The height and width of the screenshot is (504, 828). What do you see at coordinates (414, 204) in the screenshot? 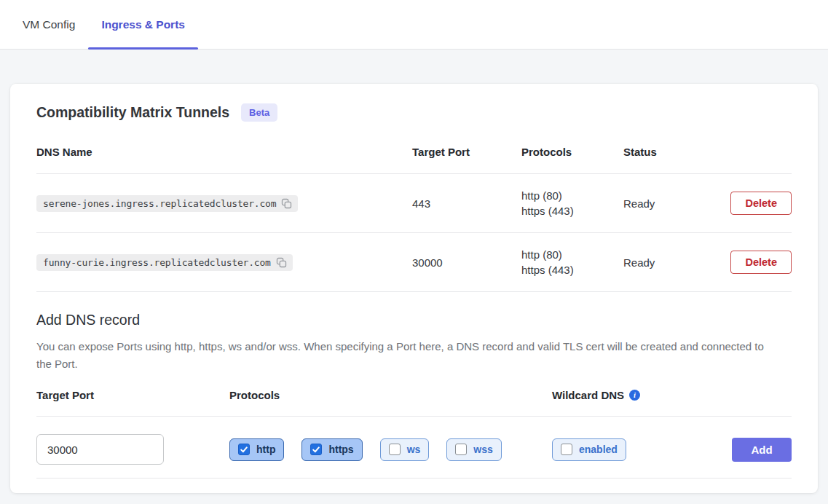
I see `table-row: serene-jones.ingress.replicatedcluster.c…` at bounding box center [414, 204].